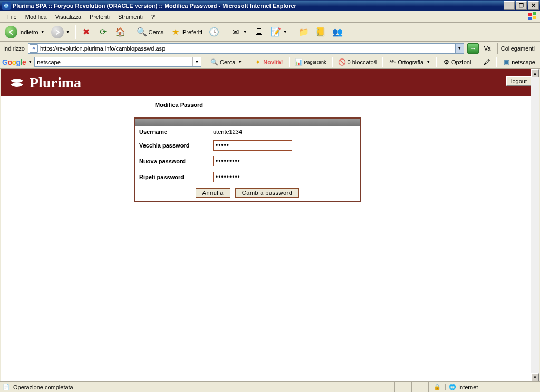  I want to click on gear-icon: ⚙, so click(446, 62).